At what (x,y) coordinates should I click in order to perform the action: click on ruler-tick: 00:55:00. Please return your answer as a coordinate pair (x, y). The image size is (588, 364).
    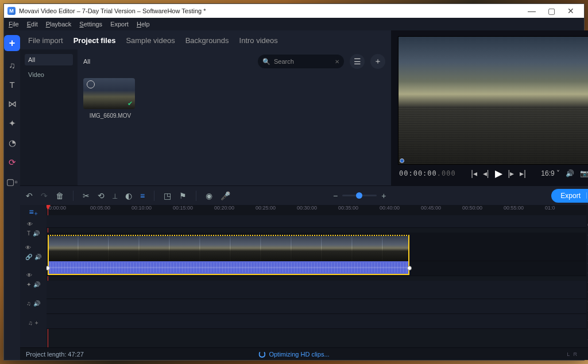
    Looking at the image, I should click on (524, 210).